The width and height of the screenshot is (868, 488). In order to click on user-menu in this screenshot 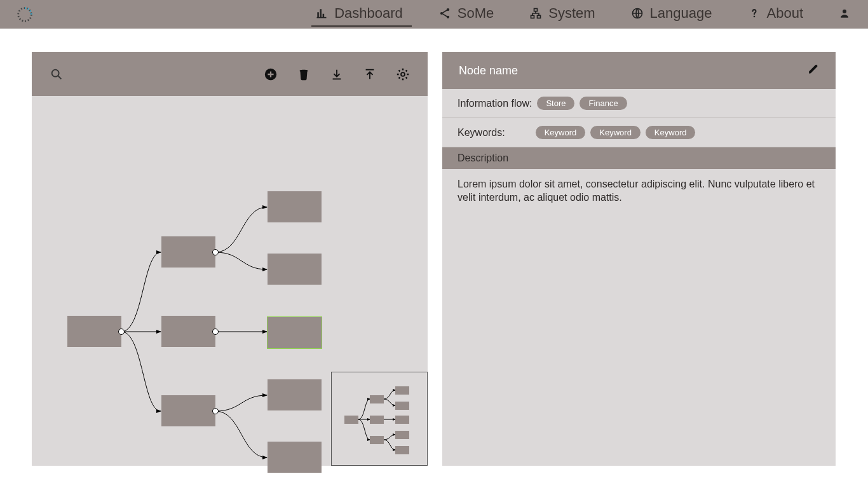, I will do `click(844, 15)`.